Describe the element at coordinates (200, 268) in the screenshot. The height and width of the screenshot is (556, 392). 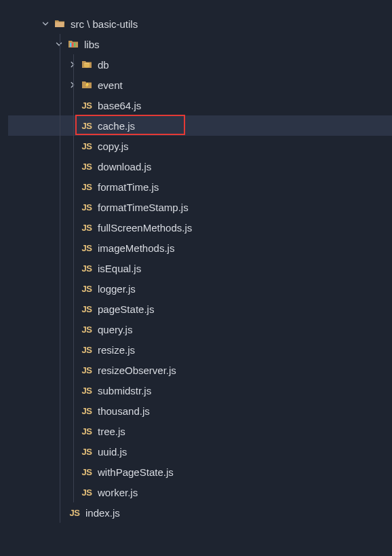
I see `tree-file: JSisEqual.js` at that location.